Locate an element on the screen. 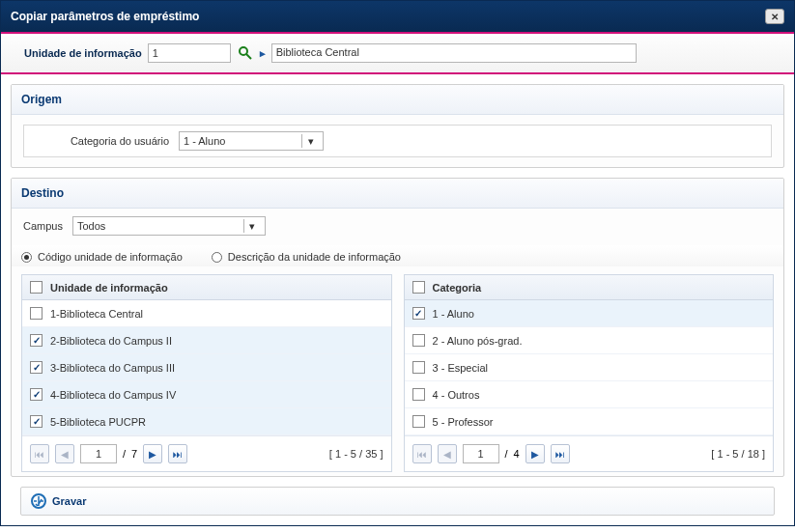  unit-code-input is located at coordinates (189, 53).